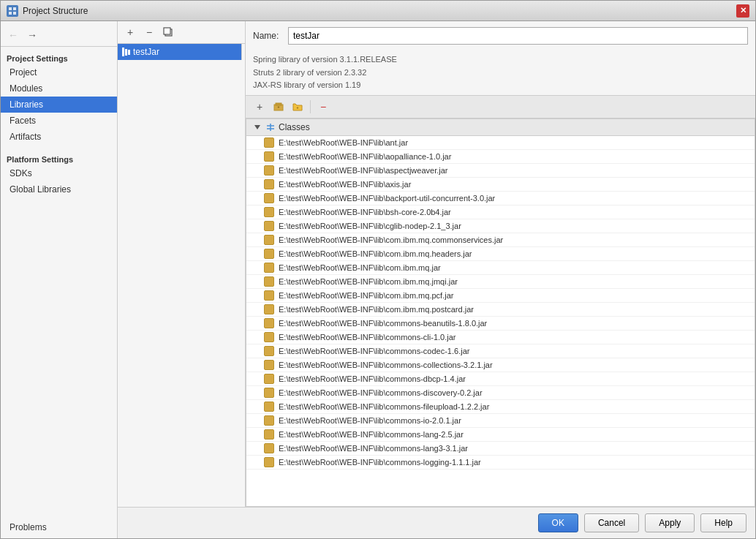 This screenshot has height=539, width=756. What do you see at coordinates (383, 323) in the screenshot?
I see `class-item-label: E:\test\WebRoot\WEB-INF\lib\commons-bean…` at bounding box center [383, 323].